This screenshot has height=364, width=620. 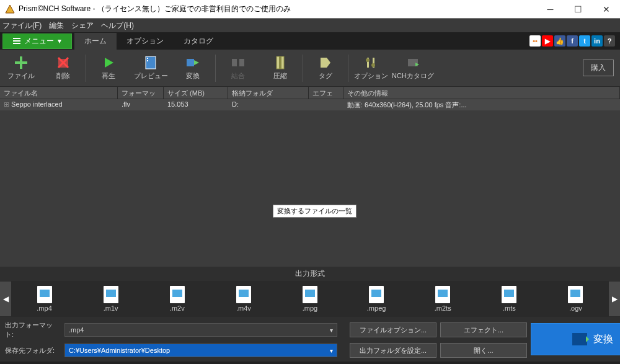 I want to click on col-effect: エフェクト, so click(x=326, y=93).